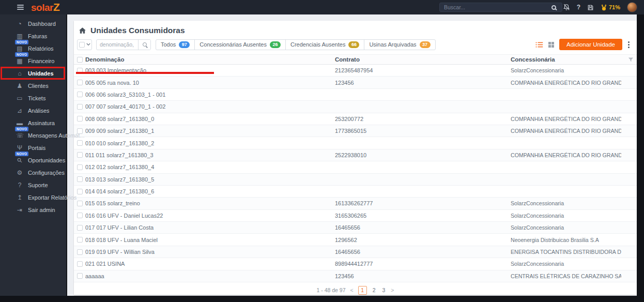 This screenshot has width=644, height=302. I want to click on table-header: Denominação Contrato Concessionária, so click(356, 59).